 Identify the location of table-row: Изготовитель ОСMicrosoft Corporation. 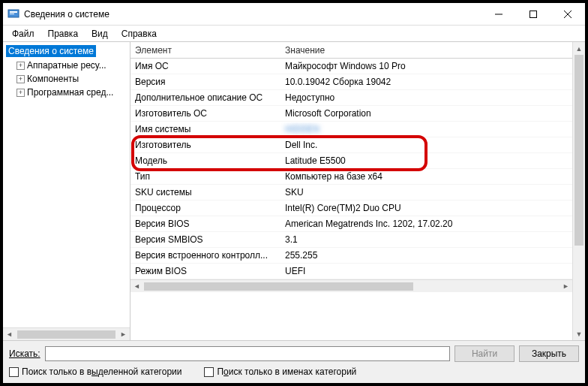
(351, 114).